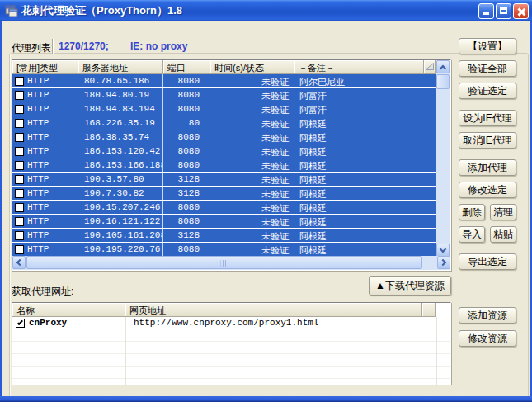 The image size is (532, 402). I want to click on table-row: HTTP180.94.83.1948080未验证阿富汗, so click(224, 109).